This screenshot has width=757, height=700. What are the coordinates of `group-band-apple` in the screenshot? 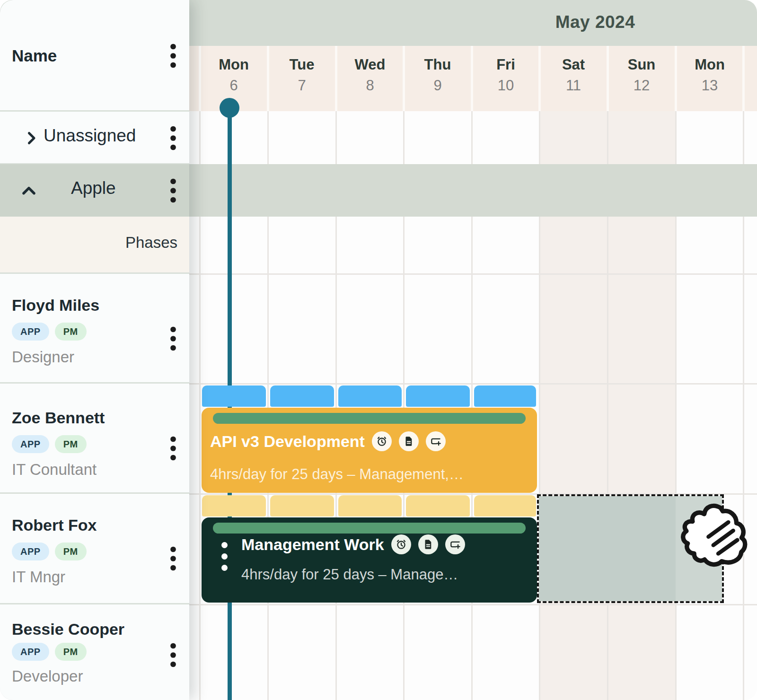 It's located at (473, 190).